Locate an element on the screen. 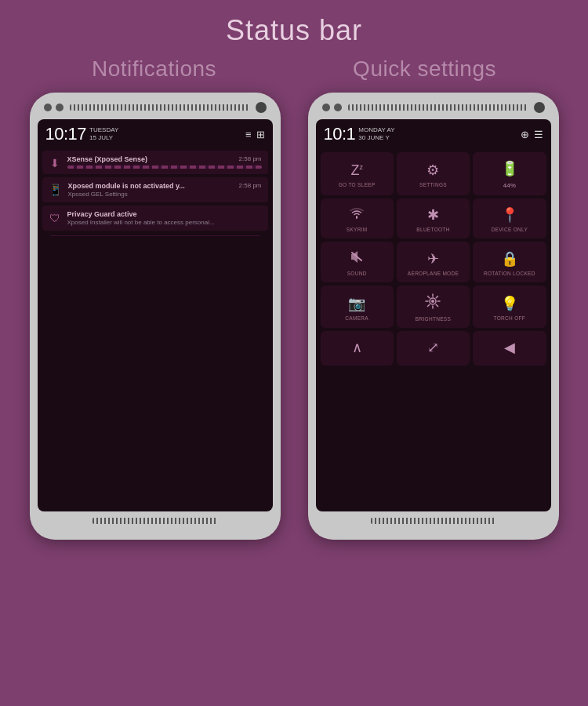  back-icon: ◀ is located at coordinates (510, 348).